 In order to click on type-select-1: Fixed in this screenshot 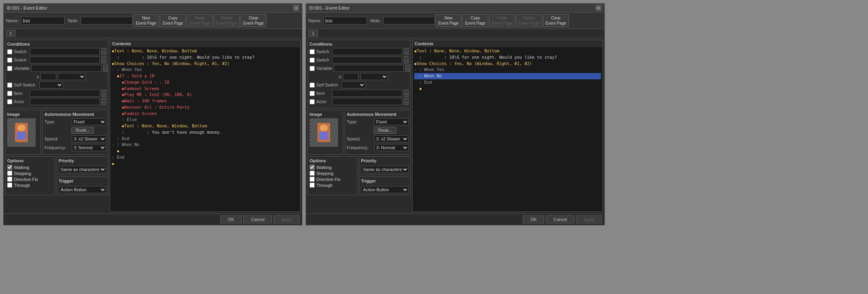, I will do `click(89, 122)`.